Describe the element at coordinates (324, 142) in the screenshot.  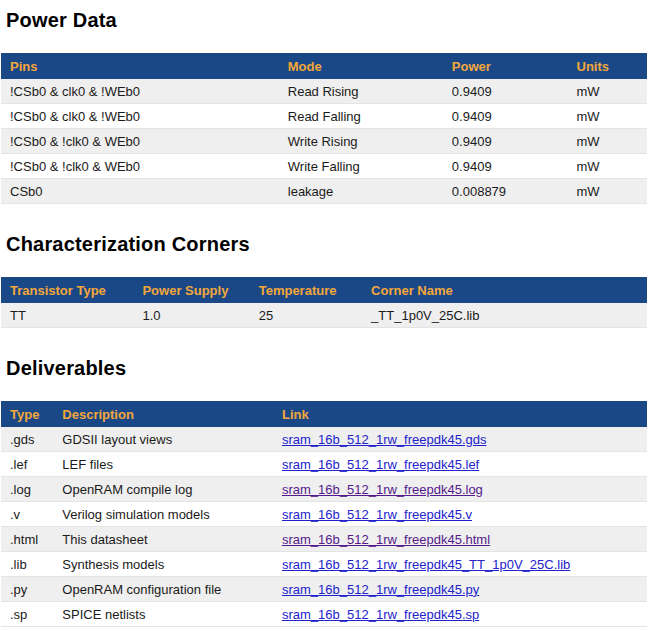
I see `table-row: !CSb0 & !clk0 & WEb0 Write Rising 0.9409…` at that location.